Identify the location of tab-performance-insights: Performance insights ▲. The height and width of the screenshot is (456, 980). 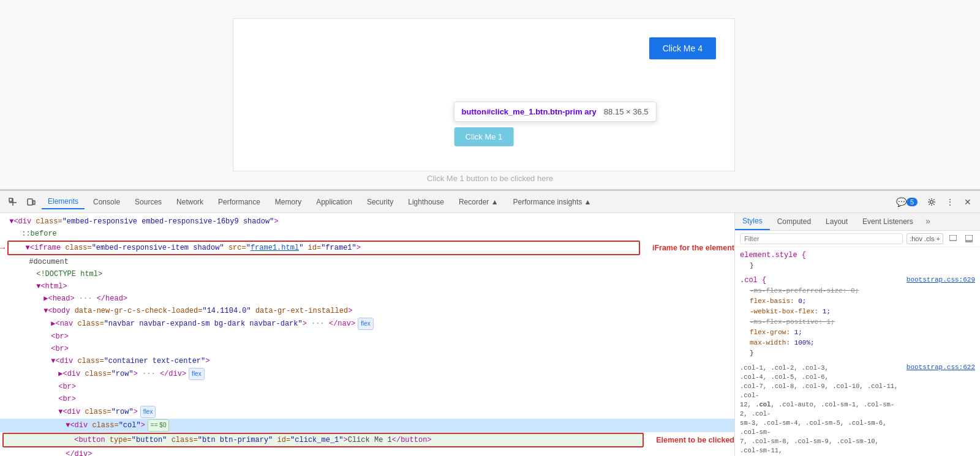
(552, 202).